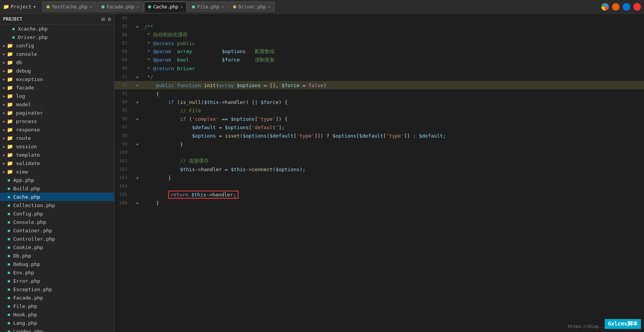 The height and width of the screenshot is (332, 644). What do you see at coordinates (57, 54) in the screenshot?
I see `sidebar-item-console: ▶📁console` at bounding box center [57, 54].